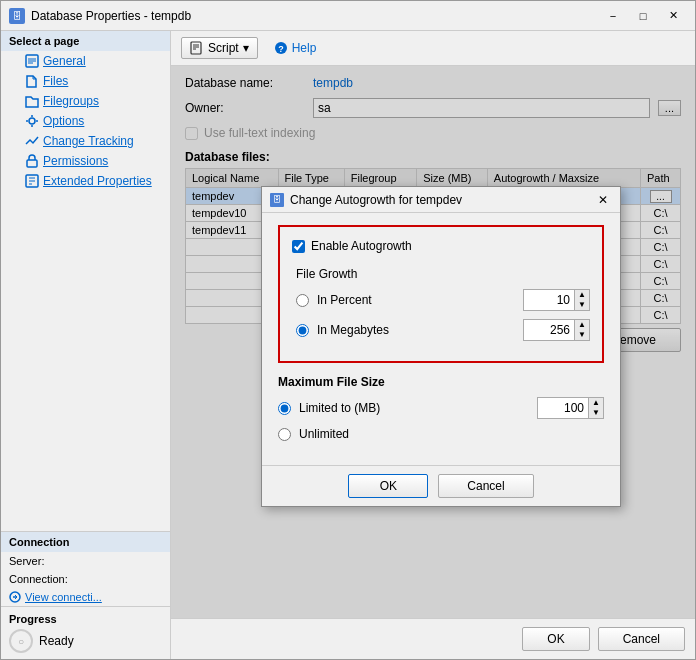  I want to click on unlimited-radio, so click(284, 434).